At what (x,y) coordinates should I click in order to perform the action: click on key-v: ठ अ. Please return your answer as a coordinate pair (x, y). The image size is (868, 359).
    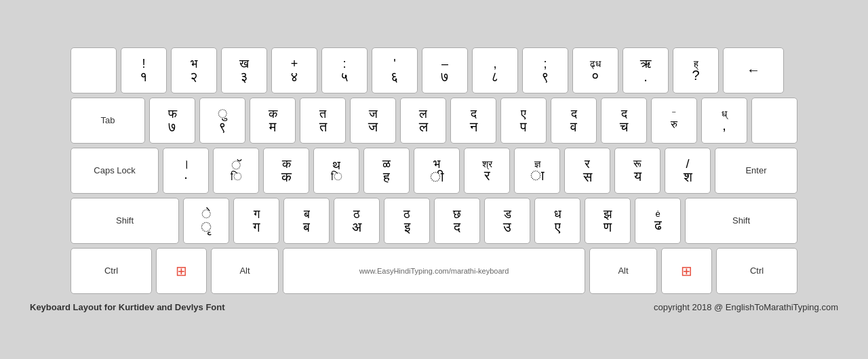
    Looking at the image, I should click on (357, 221).